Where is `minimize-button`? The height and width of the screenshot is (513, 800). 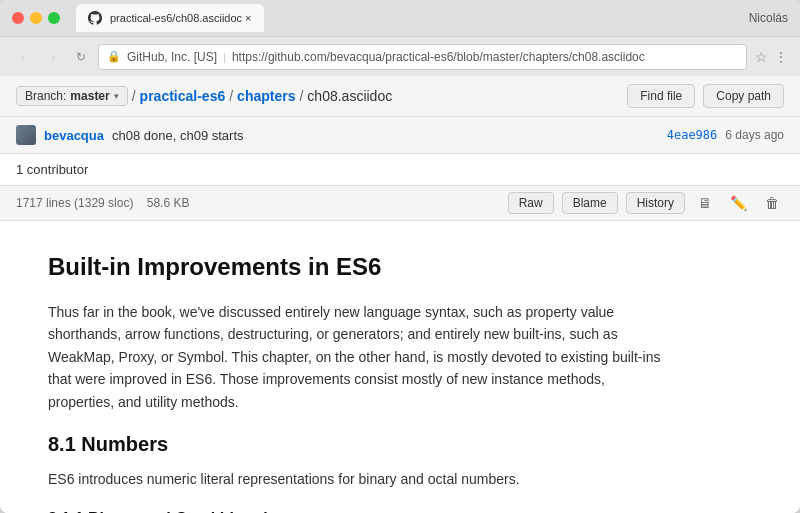 minimize-button is located at coordinates (36, 18).